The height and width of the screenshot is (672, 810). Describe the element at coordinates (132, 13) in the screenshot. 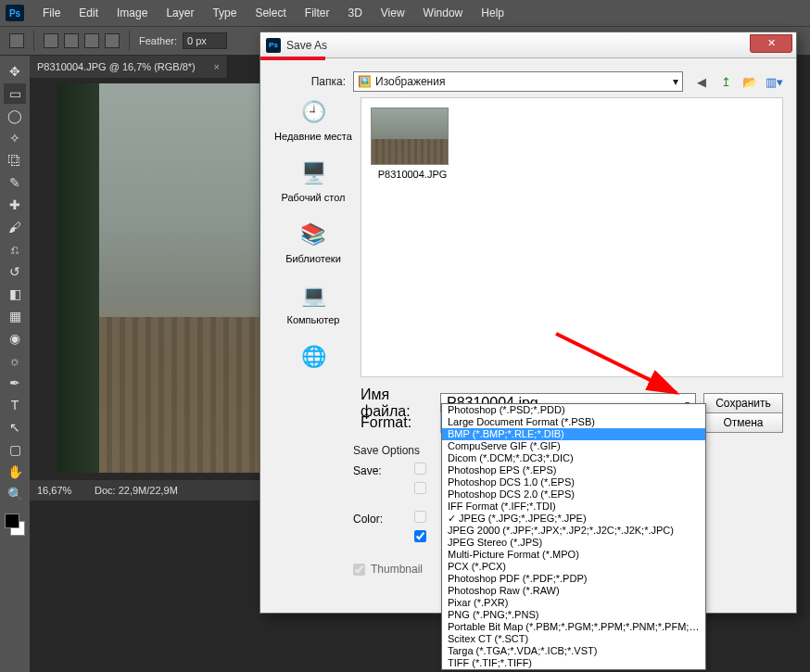

I see `menu-image: Image` at that location.